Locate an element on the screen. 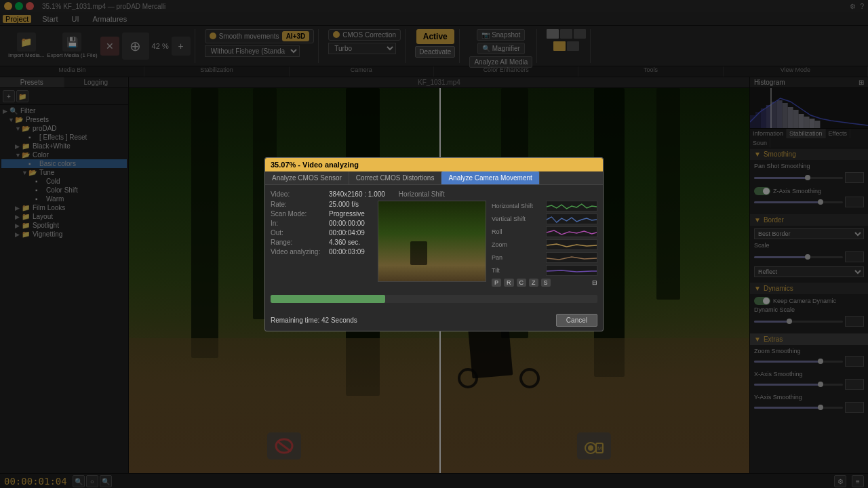 The image size is (868, 488). horizontal-shift-graph: Horizontal Shift is located at coordinates (545, 206).